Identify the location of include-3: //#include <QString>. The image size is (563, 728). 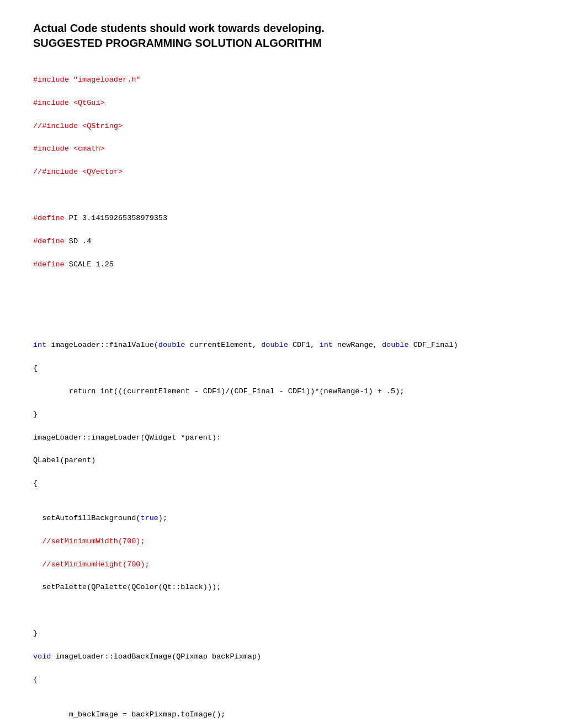
(78, 126).